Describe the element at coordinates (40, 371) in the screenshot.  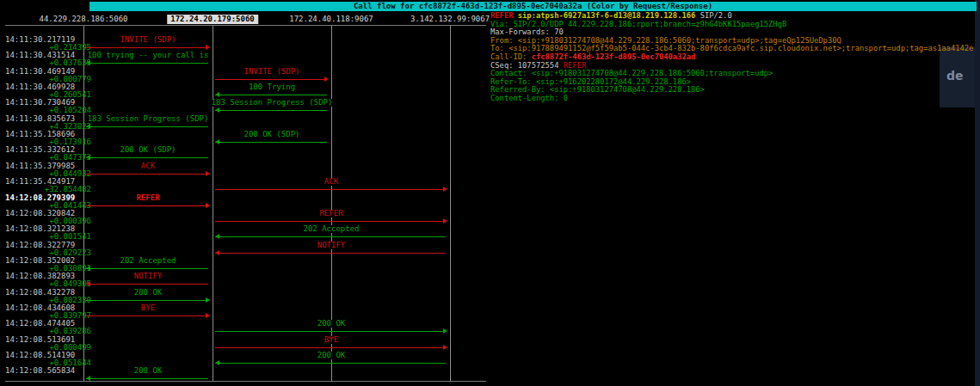
I see `message-time: 14:12:08.565834` at that location.